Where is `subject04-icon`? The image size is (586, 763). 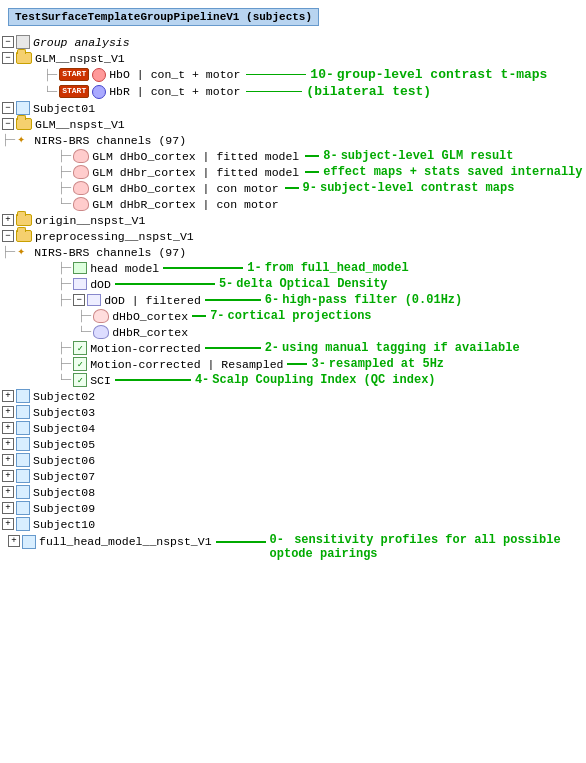 subject04-icon is located at coordinates (23, 428).